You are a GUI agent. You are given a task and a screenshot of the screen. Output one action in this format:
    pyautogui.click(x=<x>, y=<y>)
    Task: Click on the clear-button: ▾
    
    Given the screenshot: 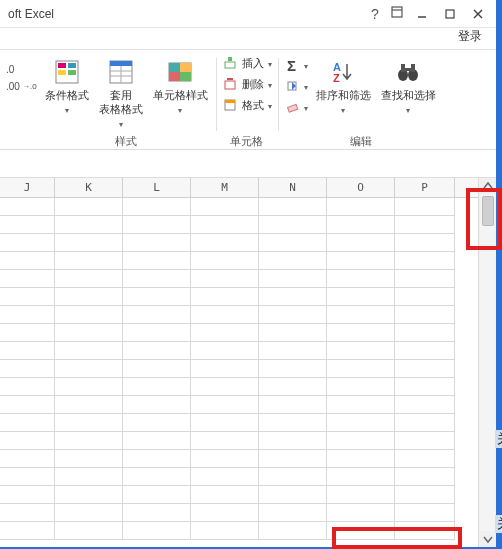 What is the action you would take?
    pyautogui.click(x=296, y=107)
    